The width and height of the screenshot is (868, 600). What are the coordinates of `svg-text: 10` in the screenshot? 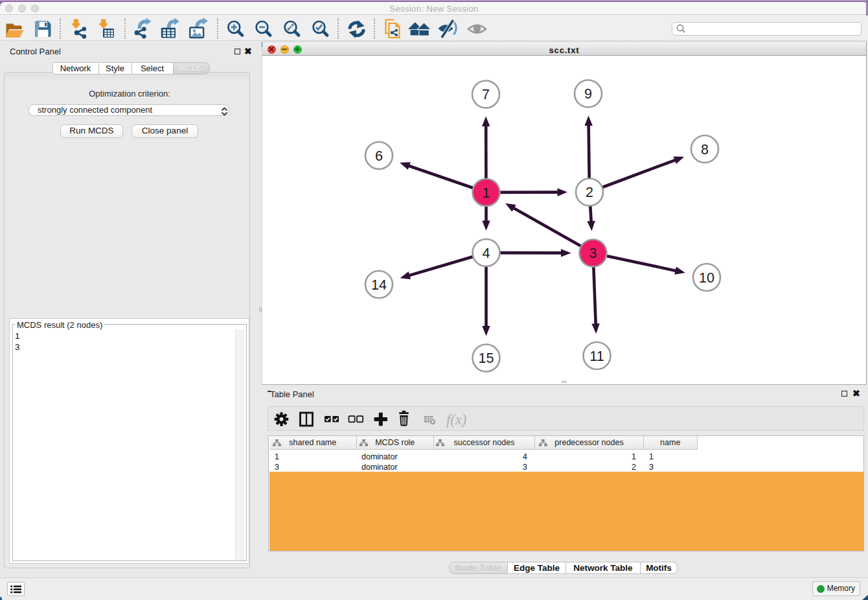 It's located at (707, 278).